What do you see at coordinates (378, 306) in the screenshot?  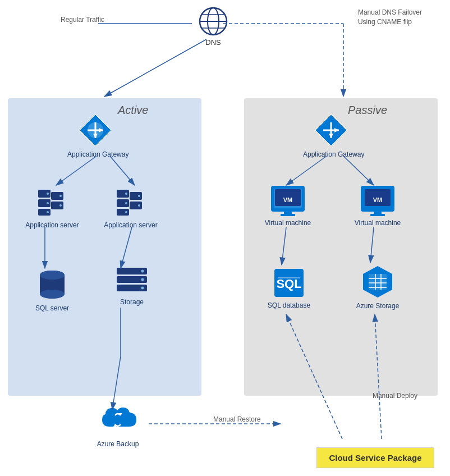 I see `azure-storage-label: Azure Storage` at bounding box center [378, 306].